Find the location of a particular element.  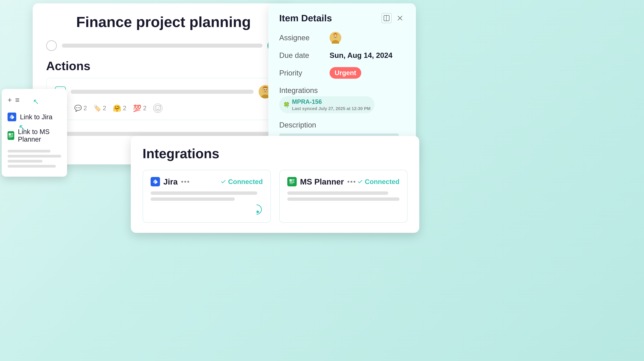

ms-planner-dots-menu: ••• is located at coordinates (352, 182).